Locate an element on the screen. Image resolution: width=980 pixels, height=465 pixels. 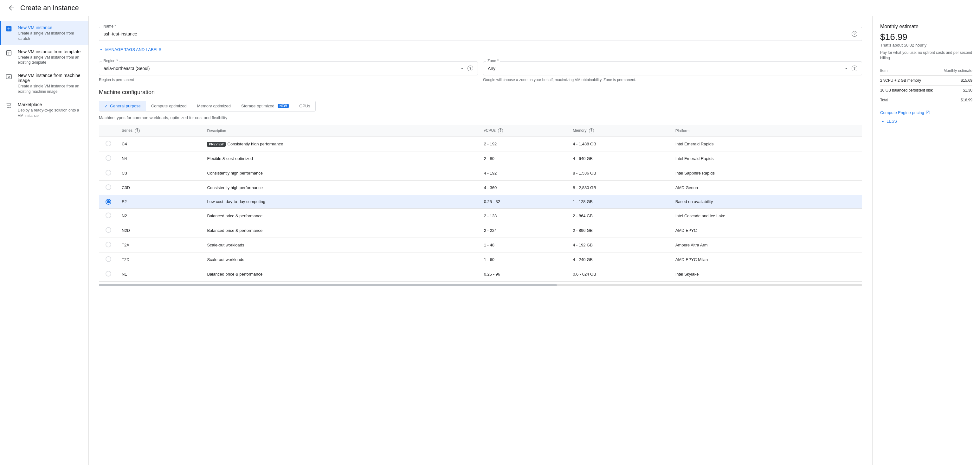
series-memory-N1: 0.6 - 624 GB is located at coordinates (620, 274).